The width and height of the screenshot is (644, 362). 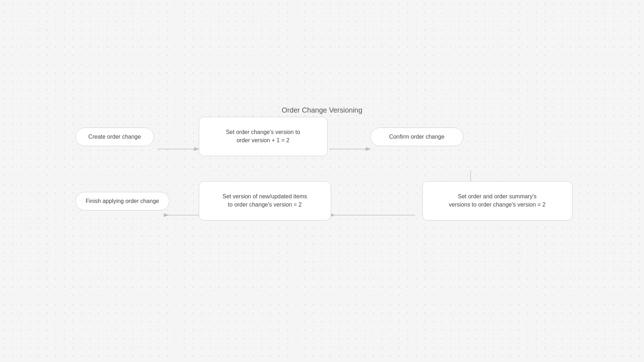 I want to click on confirm-order-change-node: Confirm order change, so click(x=417, y=137).